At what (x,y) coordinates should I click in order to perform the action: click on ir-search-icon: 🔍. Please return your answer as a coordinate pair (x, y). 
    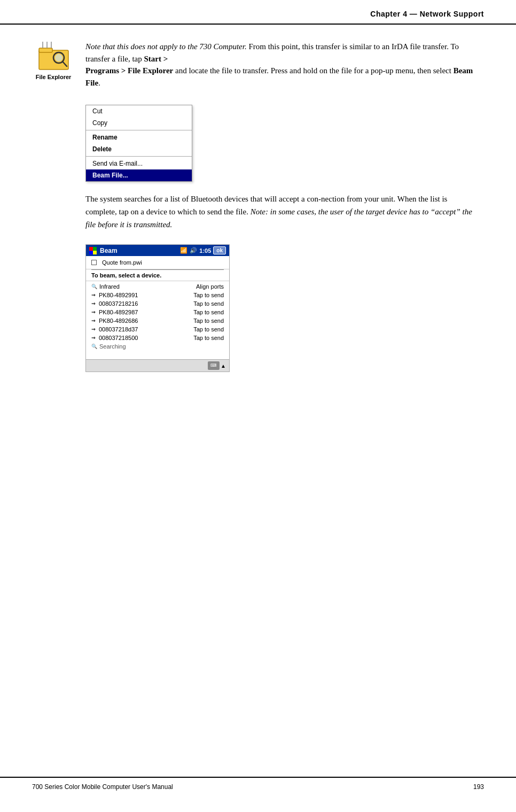
    Looking at the image, I should click on (94, 287).